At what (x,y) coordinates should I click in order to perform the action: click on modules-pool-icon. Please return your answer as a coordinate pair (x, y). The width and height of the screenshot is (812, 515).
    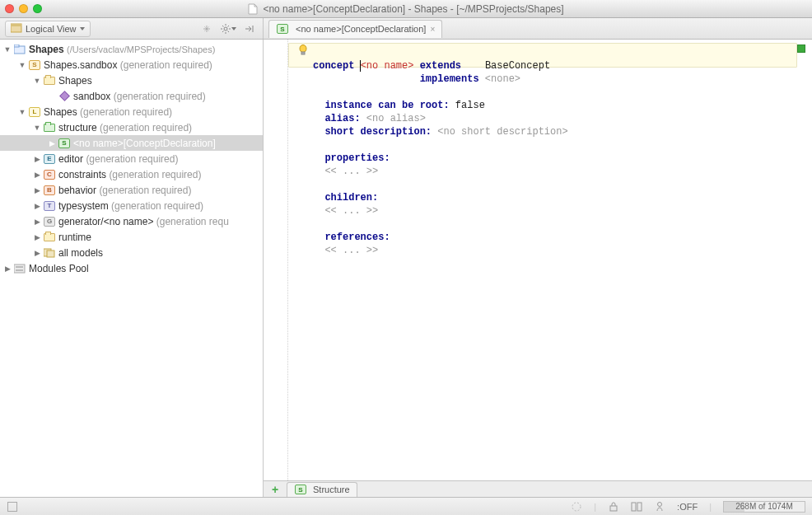
    Looking at the image, I should click on (20, 269).